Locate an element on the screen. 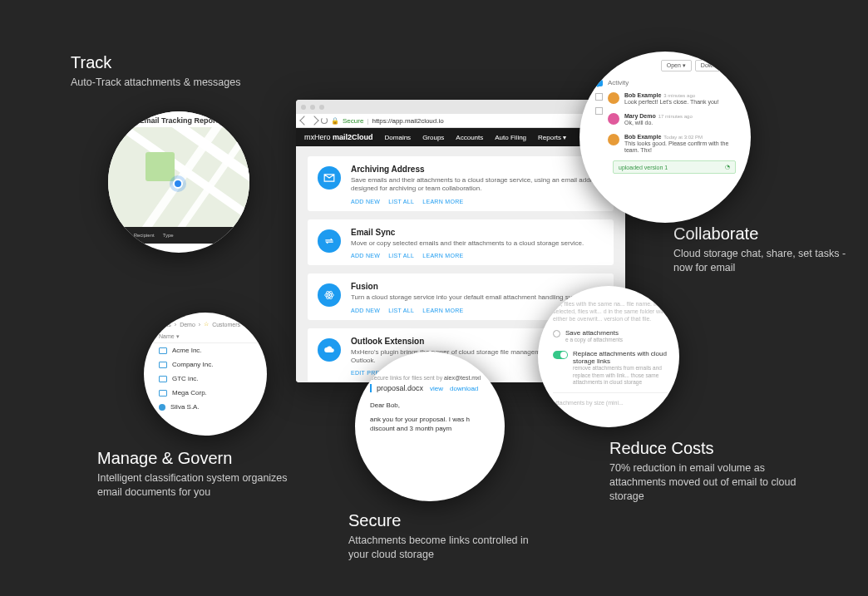 This screenshot has width=868, height=596. window-control-close is located at coordinates (303, 107).